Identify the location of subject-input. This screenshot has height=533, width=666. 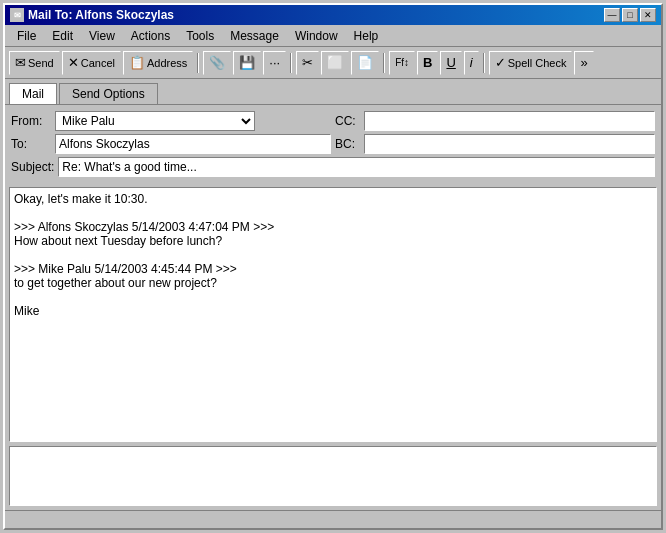
(356, 167).